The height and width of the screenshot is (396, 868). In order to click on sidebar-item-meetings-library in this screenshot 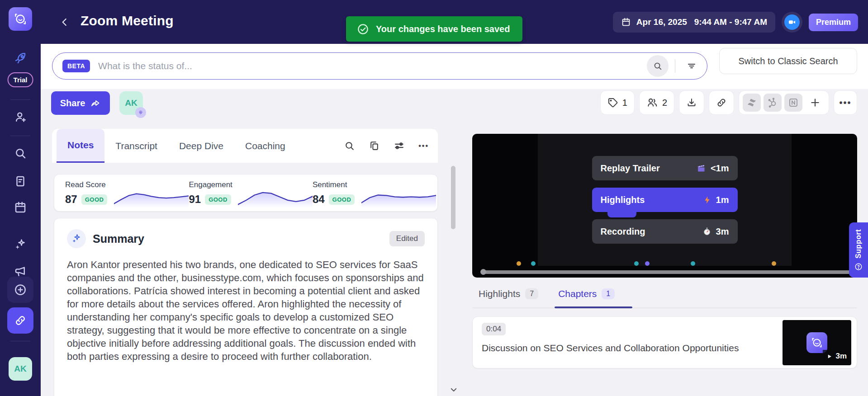, I will do `click(20, 181)`.